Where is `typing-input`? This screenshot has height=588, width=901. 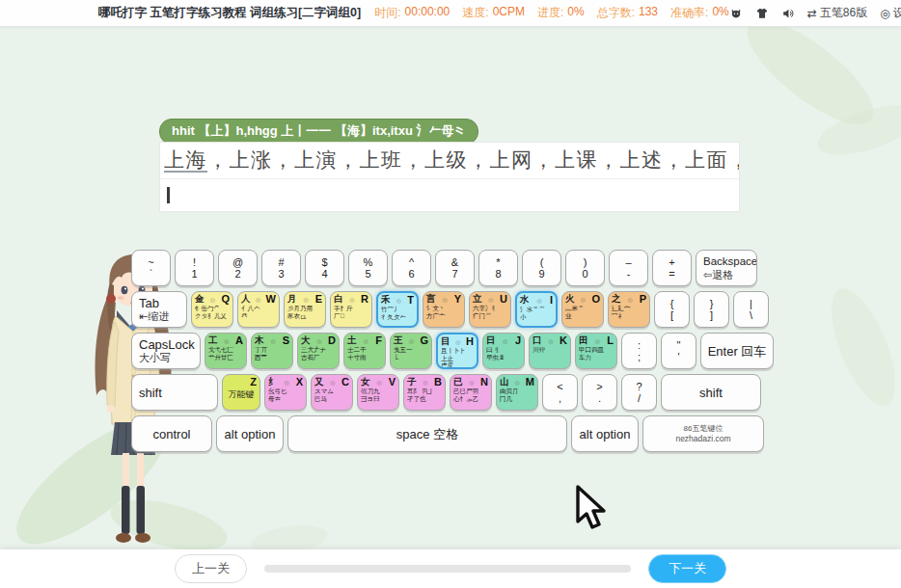
typing-input is located at coordinates (450, 195).